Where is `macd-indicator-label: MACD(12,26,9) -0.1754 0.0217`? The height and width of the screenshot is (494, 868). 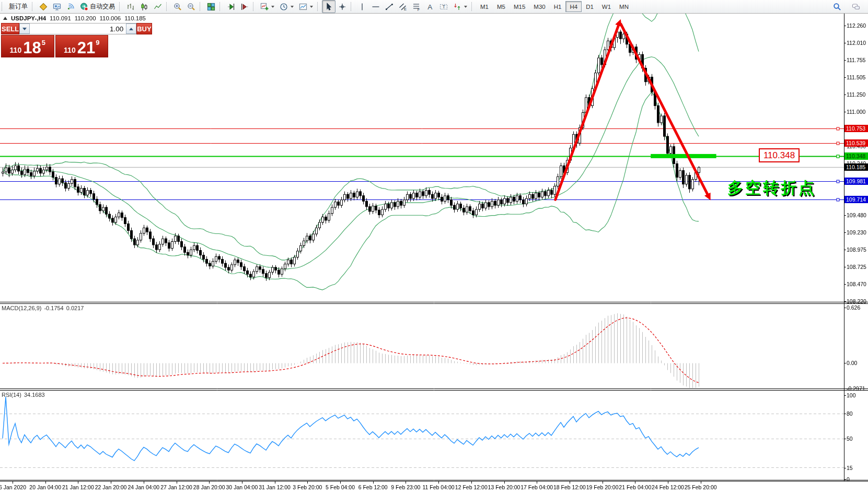 macd-indicator-label: MACD(12,26,9) -0.1754 0.0217 is located at coordinates (43, 308).